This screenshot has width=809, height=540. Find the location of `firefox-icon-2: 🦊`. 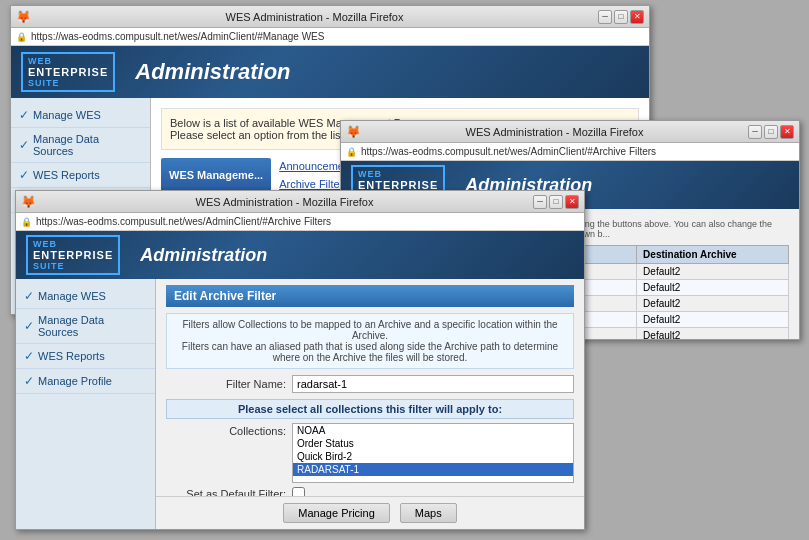

firefox-icon-2: 🦊 is located at coordinates (354, 132).